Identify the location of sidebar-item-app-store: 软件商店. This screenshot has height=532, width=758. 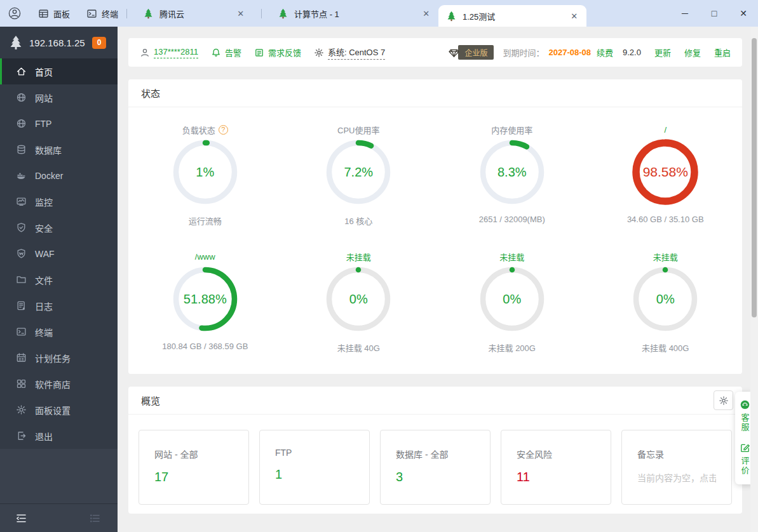
(58, 383).